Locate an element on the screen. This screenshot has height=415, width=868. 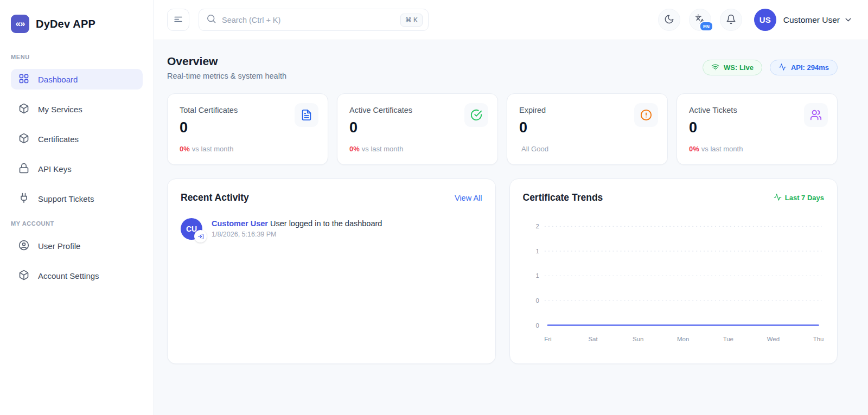
sidebar-toggle-button is located at coordinates (178, 20).